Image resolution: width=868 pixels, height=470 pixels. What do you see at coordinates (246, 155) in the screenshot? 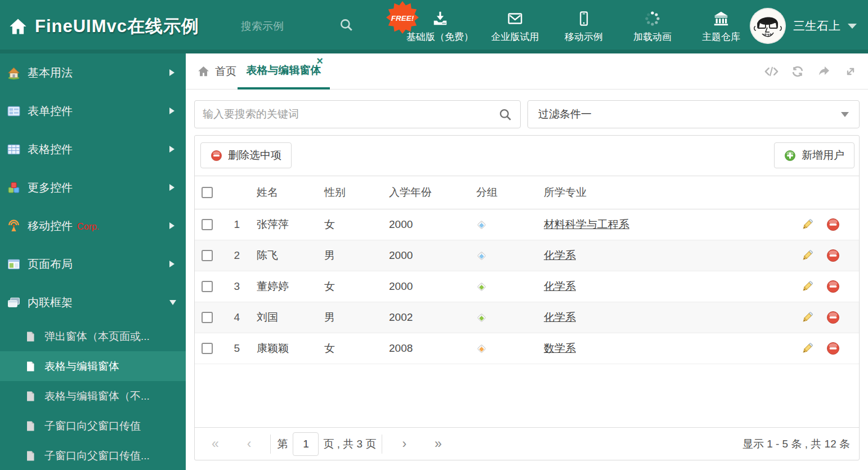
I see `delete-selected-button: 删除选中项` at bounding box center [246, 155].